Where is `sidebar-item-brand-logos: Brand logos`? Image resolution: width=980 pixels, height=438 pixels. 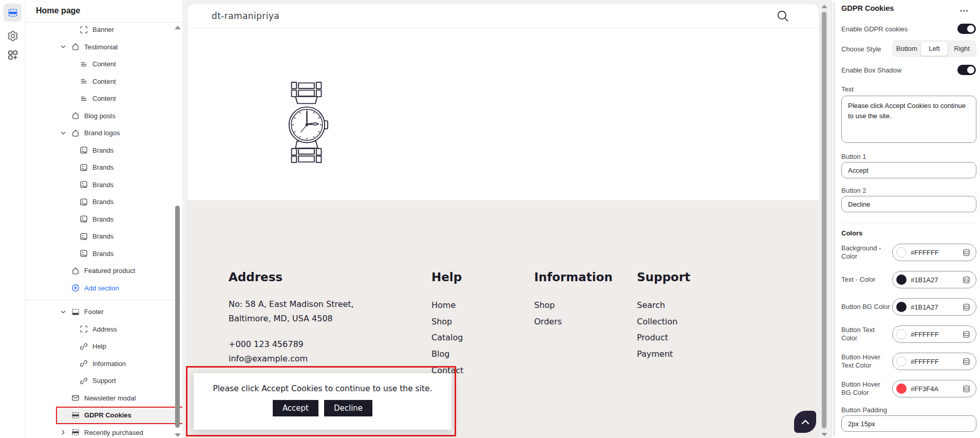
sidebar-item-brand-logos: Brand logos is located at coordinates (119, 133).